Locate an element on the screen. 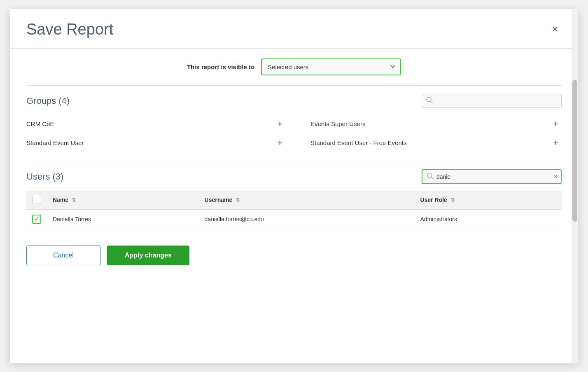  users-table-header-row: Name ⇅ Username ⇅ User Role ⇅ is located at coordinates (294, 200).